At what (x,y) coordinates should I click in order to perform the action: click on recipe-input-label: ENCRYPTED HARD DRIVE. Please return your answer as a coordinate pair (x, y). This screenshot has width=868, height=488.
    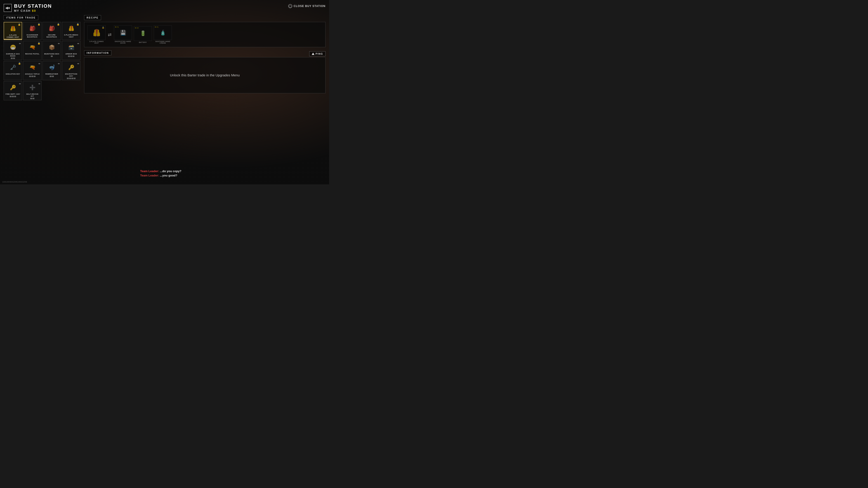
    Looking at the image, I should click on (123, 42).